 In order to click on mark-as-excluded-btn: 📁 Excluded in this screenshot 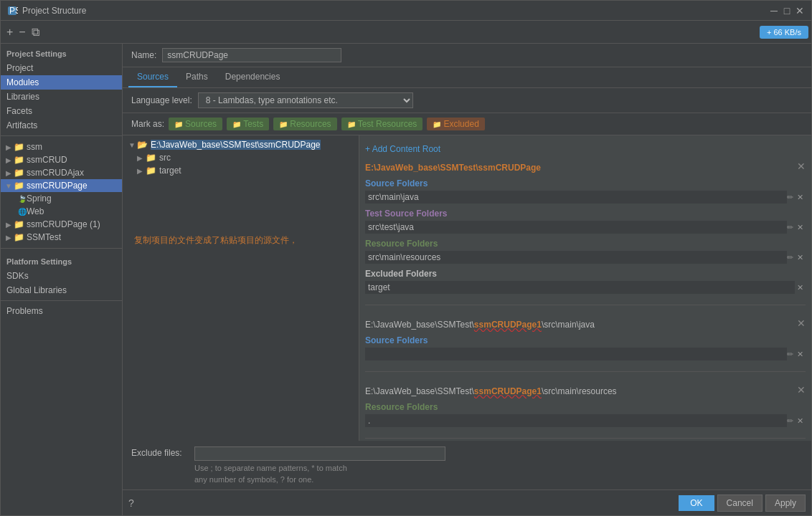, I will do `click(455, 124)`.